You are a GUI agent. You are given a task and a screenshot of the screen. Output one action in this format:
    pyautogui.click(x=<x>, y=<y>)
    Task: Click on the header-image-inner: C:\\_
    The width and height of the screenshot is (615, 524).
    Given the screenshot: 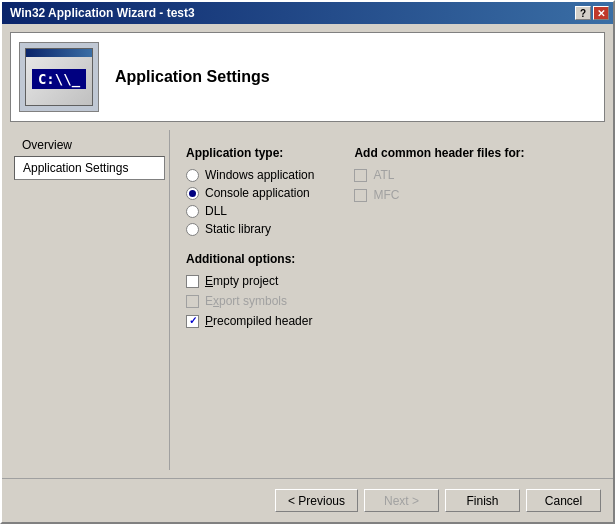 What is the action you would take?
    pyautogui.click(x=59, y=77)
    